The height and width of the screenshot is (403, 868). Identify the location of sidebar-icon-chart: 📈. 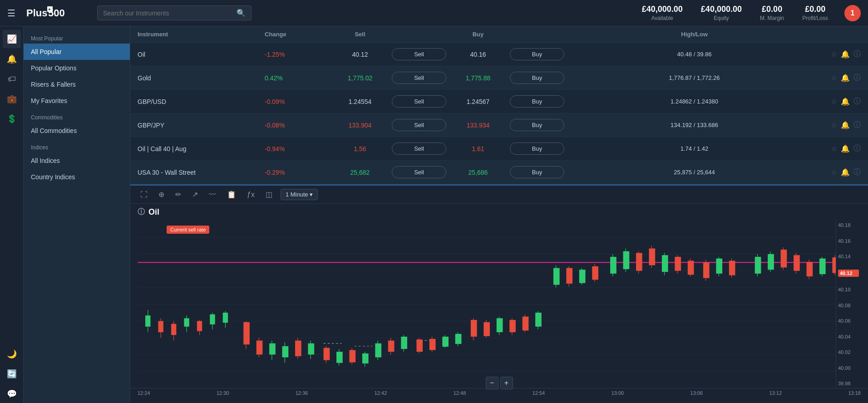
(12, 39).